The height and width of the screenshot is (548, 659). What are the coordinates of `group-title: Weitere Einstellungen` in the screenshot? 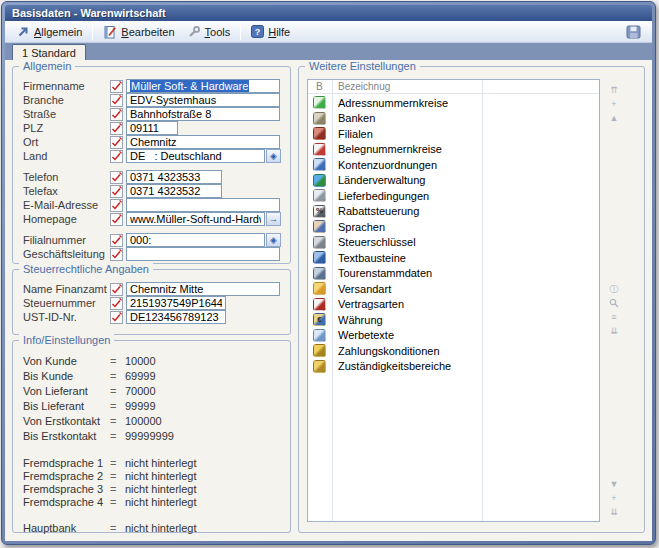 It's located at (362, 66).